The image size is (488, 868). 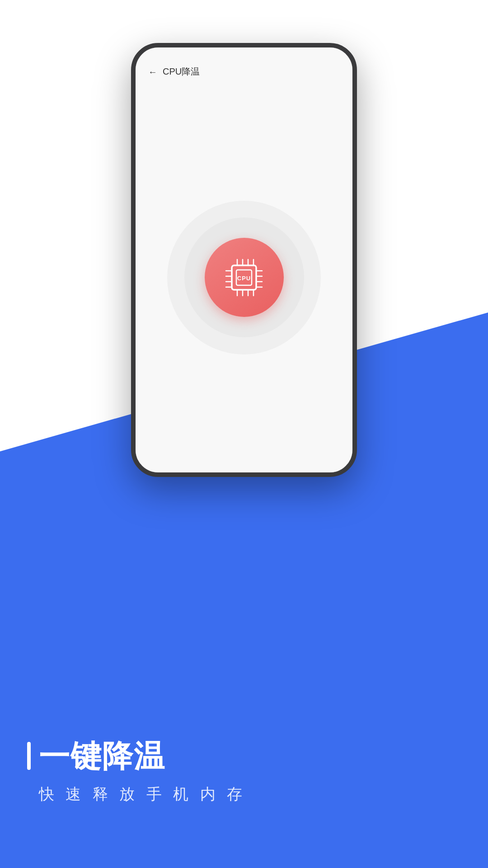 I want to click on main-title-text: 一键降温, so click(x=102, y=756).